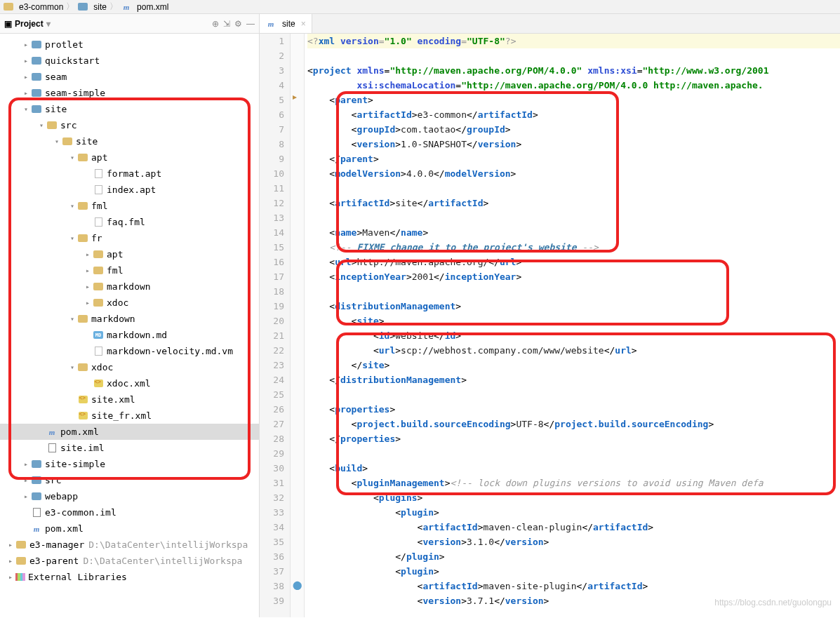 The image size is (840, 618). Describe the element at coordinates (574, 203) in the screenshot. I see `code-line: <artifactId>site</artifactId>` at that location.